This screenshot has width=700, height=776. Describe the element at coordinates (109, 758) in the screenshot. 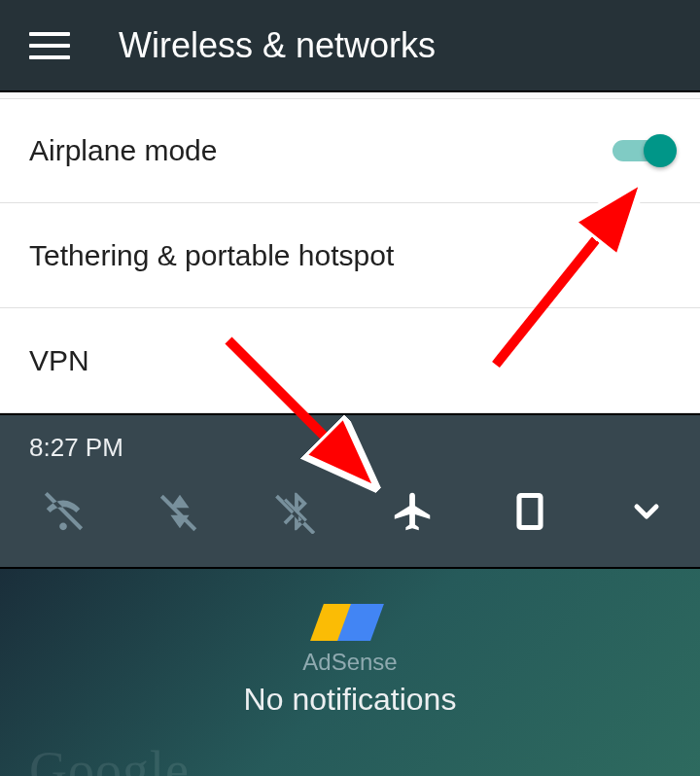

I see `google-watermark: Google` at that location.